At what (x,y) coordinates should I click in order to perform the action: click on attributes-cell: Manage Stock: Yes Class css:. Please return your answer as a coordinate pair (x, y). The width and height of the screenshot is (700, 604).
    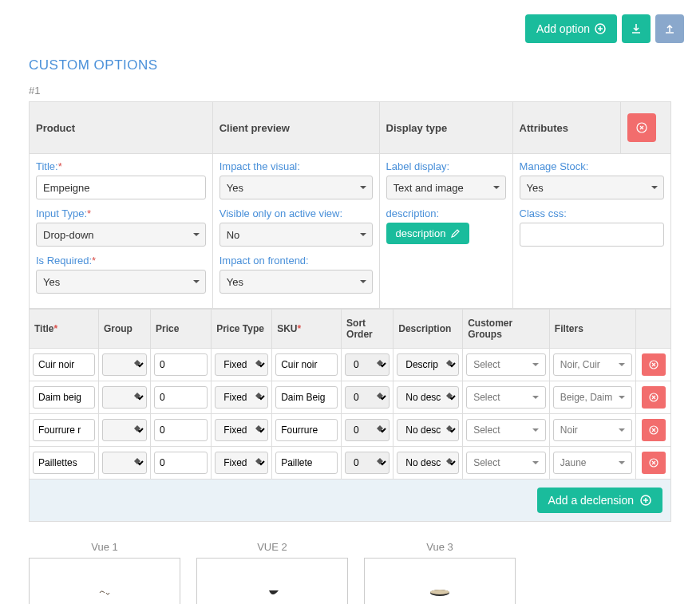
    Looking at the image, I should click on (591, 231).